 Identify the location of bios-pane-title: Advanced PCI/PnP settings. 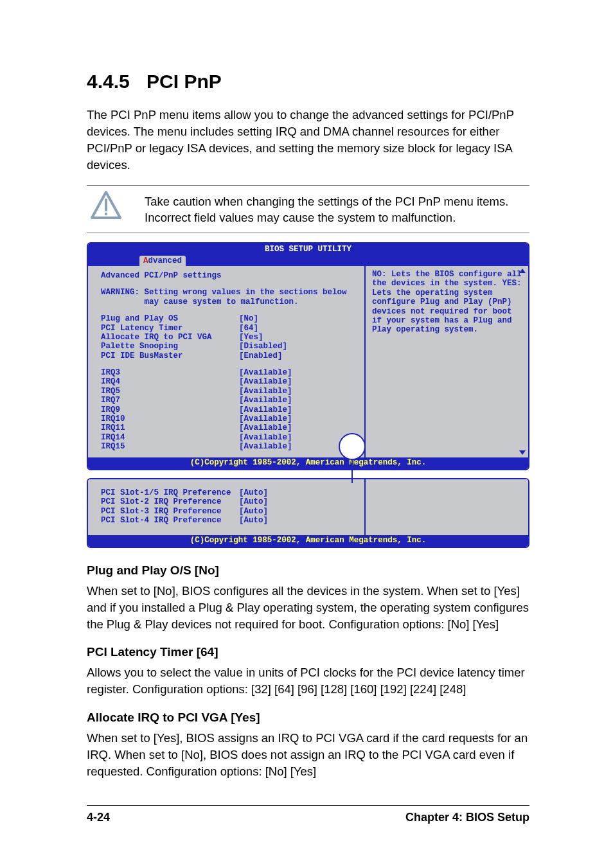
(229, 276).